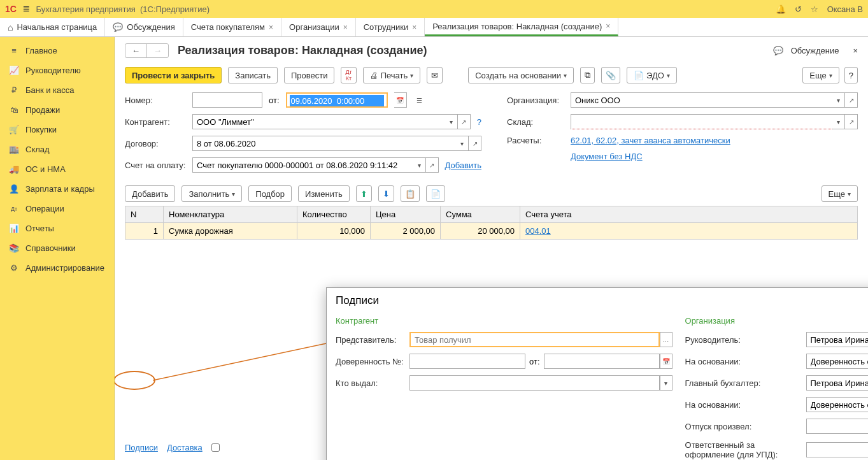 This screenshot has width=868, height=460. I want to click on fill-button: Заполнить ▾, so click(211, 194).